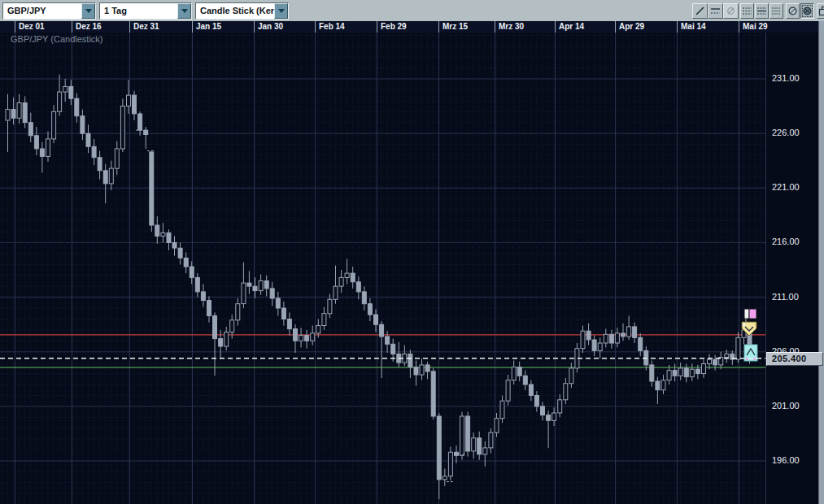 This screenshot has height=504, width=824. I want to click on date-tick-label: Jan 30, so click(270, 26).